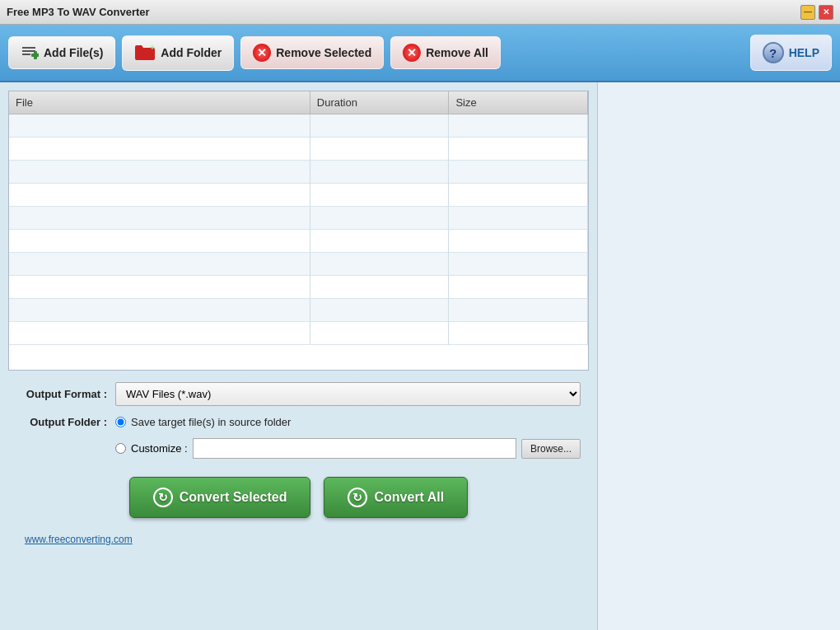 Image resolution: width=840 pixels, height=630 pixels. I want to click on app-title: Free MP3 To WAV Converter, so click(78, 12).